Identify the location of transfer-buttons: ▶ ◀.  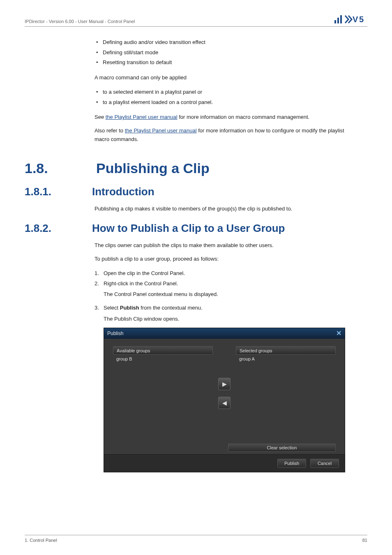
(224, 394).